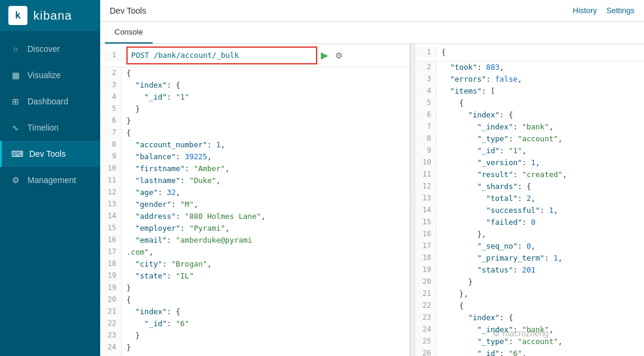 Image resolution: width=644 pixels, height=356 pixels. Describe the element at coordinates (266, 157) in the screenshot. I see `line-content: "balance": 39225,` at that location.